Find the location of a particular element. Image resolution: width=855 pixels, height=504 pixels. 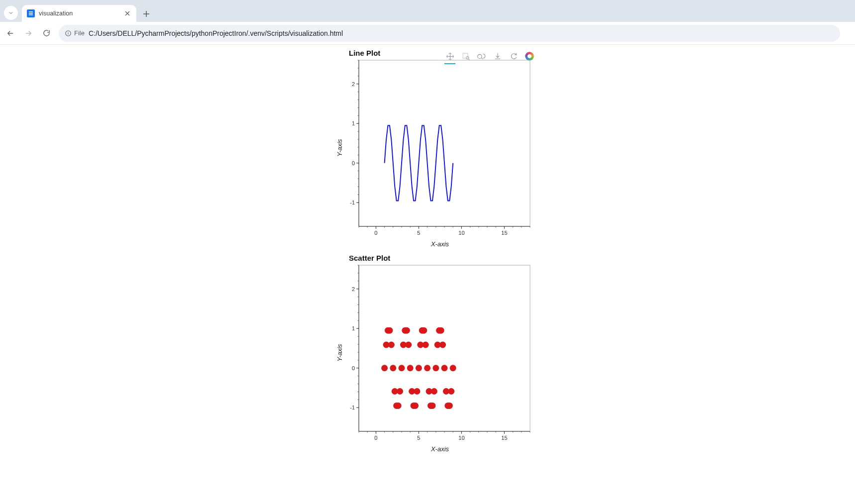

line-plot-canvas: -1012051015 is located at coordinates (440, 149).